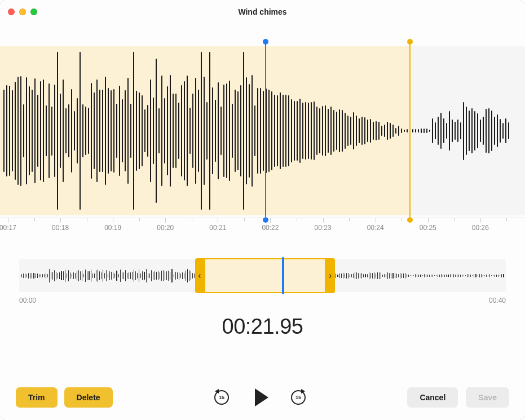 This screenshot has height=420, width=525. What do you see at coordinates (433, 397) in the screenshot?
I see `cancel-button: Cancel` at bounding box center [433, 397].